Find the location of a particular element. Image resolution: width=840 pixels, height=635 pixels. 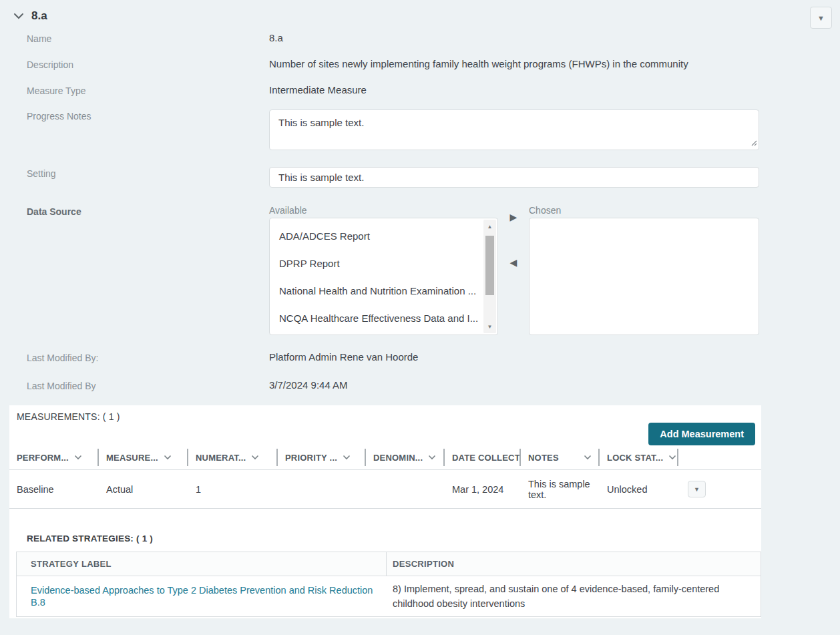

chosen-listbox is located at coordinates (644, 276).